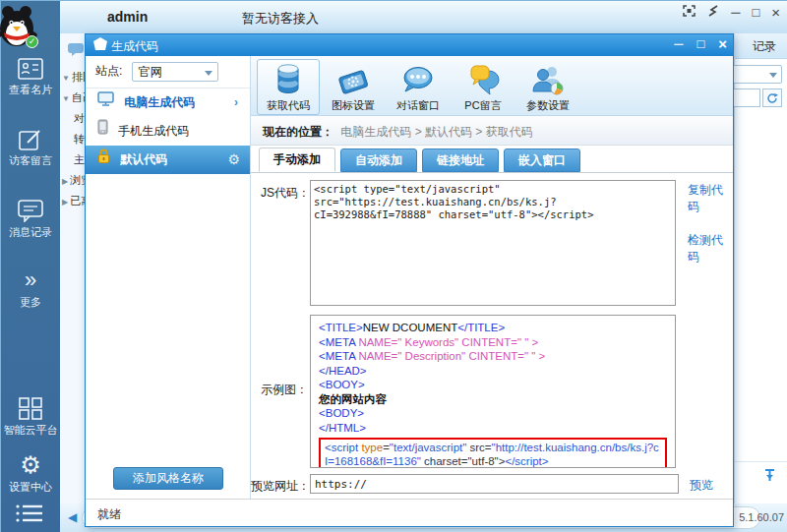 Image resolution: width=787 pixels, height=532 pixels. Describe the element at coordinates (483, 80) in the screenshot. I see `message-bubbles-icon` at that location.